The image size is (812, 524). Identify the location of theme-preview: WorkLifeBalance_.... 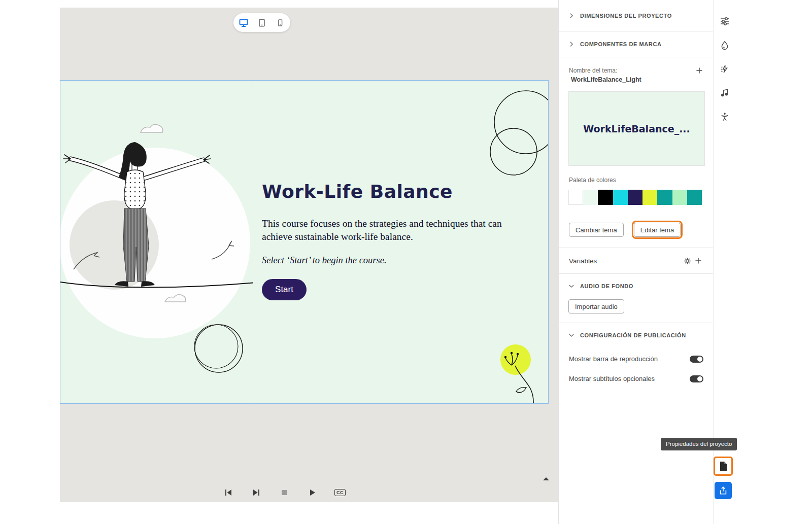
(636, 129).